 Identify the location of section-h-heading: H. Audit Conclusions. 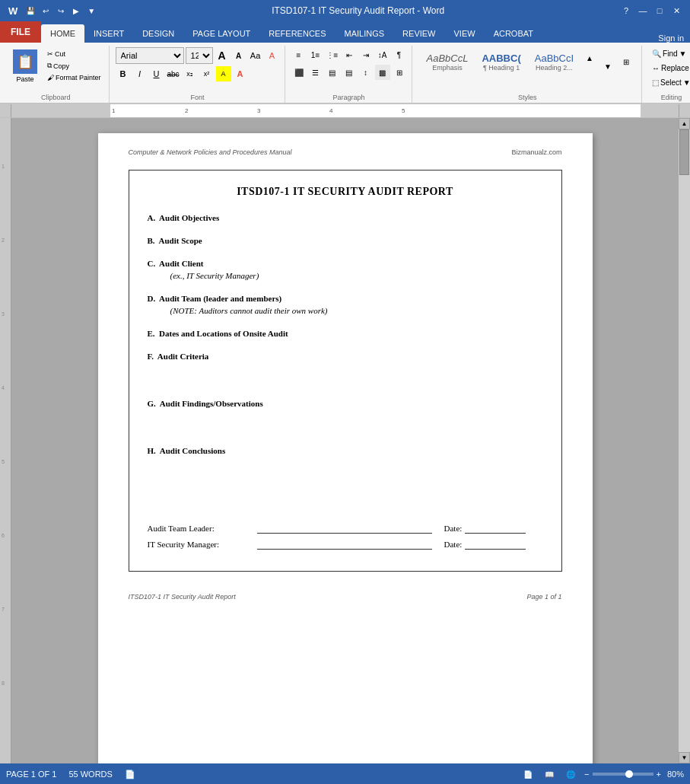
(345, 451).